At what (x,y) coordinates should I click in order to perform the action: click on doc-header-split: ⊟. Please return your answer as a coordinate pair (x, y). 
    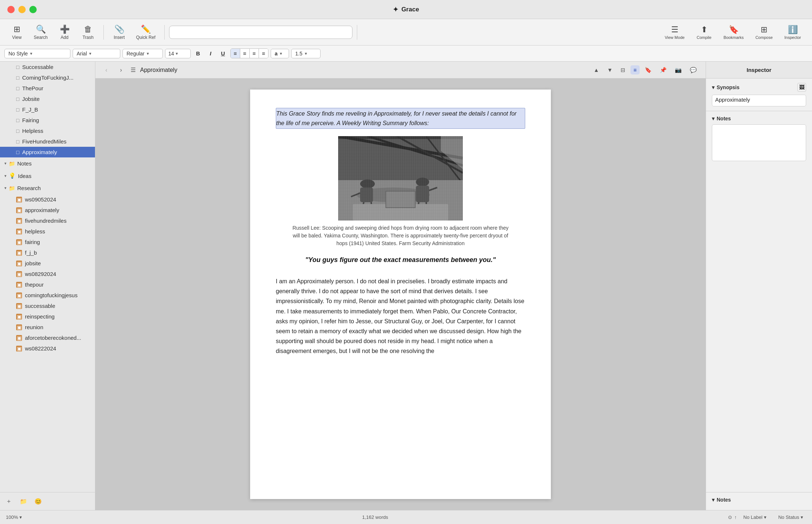
    Looking at the image, I should click on (623, 70).